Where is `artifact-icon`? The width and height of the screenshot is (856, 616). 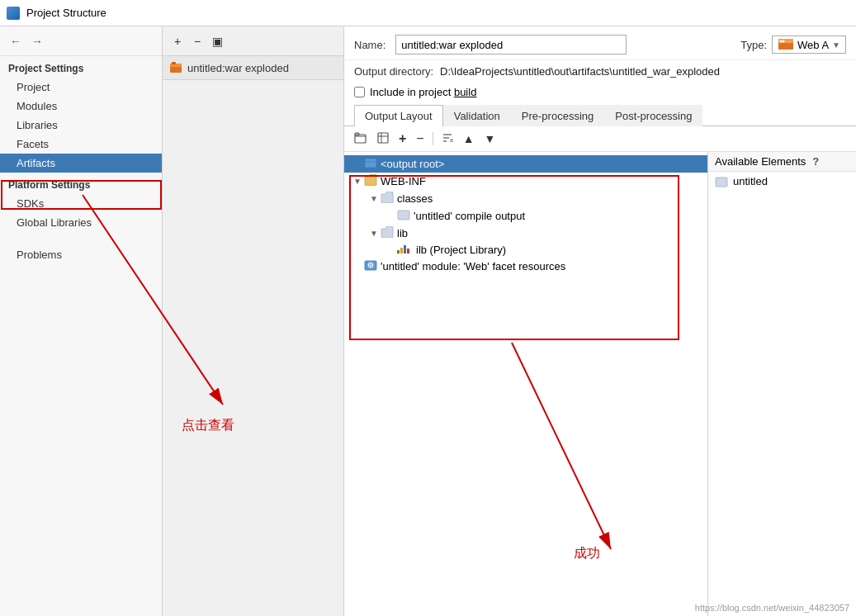 artifact-icon is located at coordinates (176, 68).